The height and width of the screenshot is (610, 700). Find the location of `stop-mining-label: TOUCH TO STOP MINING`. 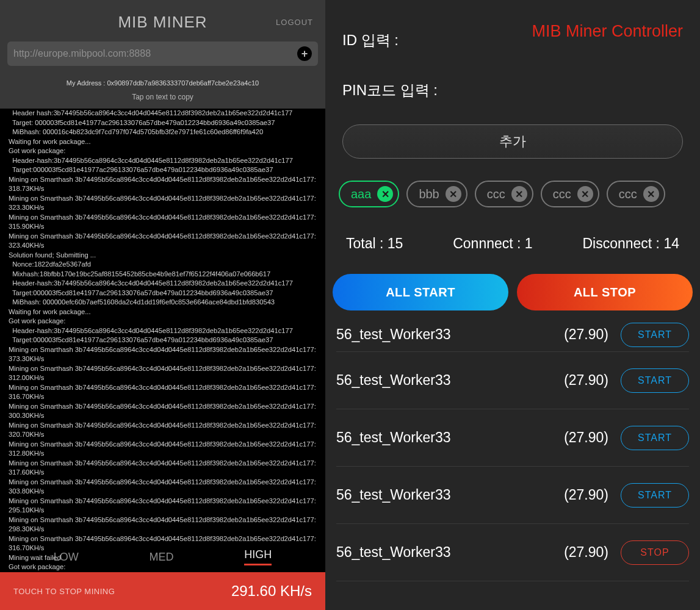

stop-mining-label: TOUCH TO STOP MINING is located at coordinates (64, 592).